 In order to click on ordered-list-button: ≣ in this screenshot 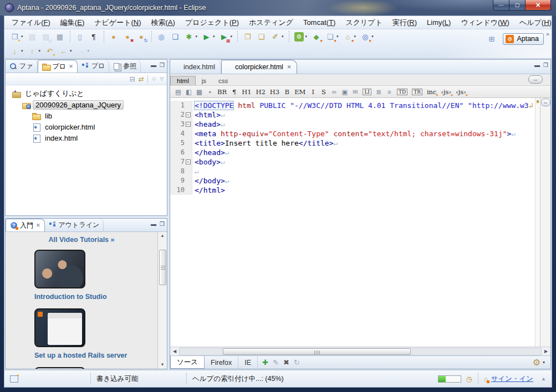, I will do `click(379, 92)`.